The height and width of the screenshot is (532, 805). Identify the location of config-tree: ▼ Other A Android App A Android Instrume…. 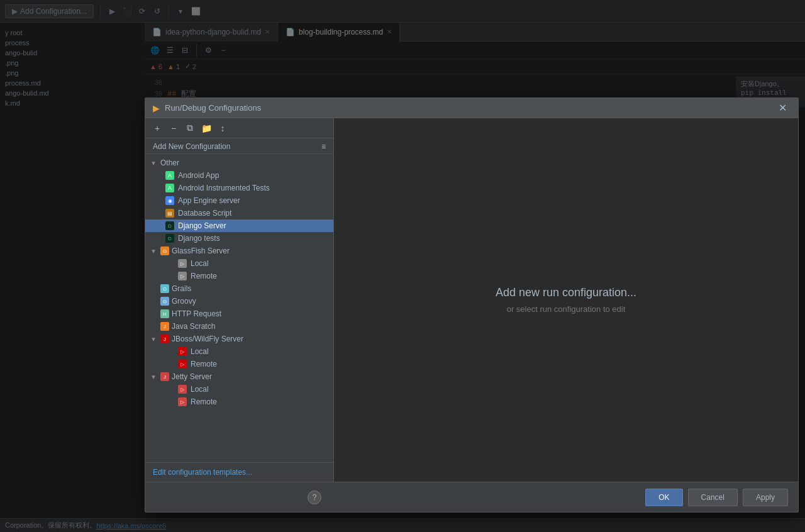
(239, 308).